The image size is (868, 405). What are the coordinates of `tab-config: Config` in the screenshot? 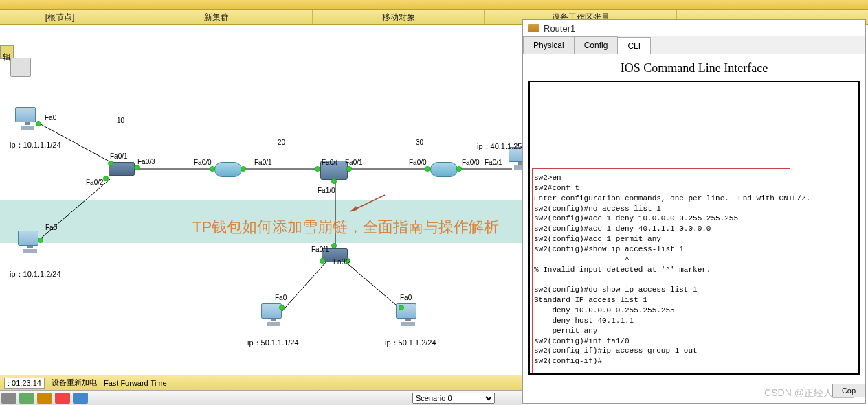 It's located at (597, 45).